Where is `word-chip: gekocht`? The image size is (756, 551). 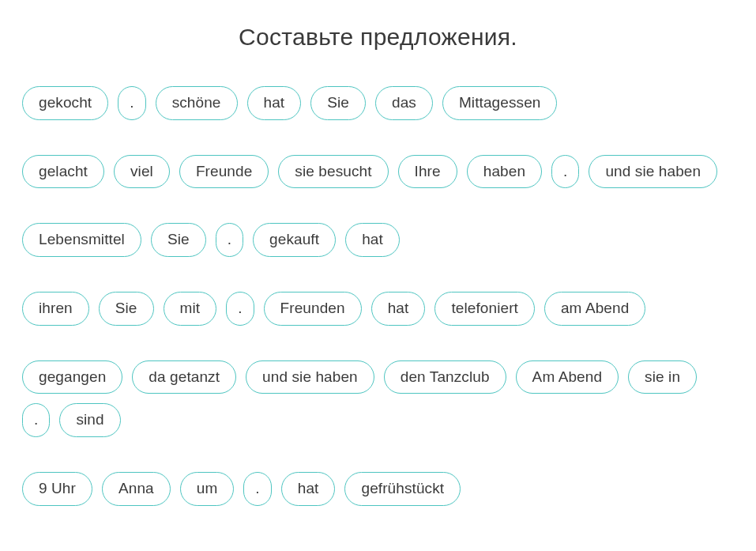
word-chip: gekocht is located at coordinates (65, 103).